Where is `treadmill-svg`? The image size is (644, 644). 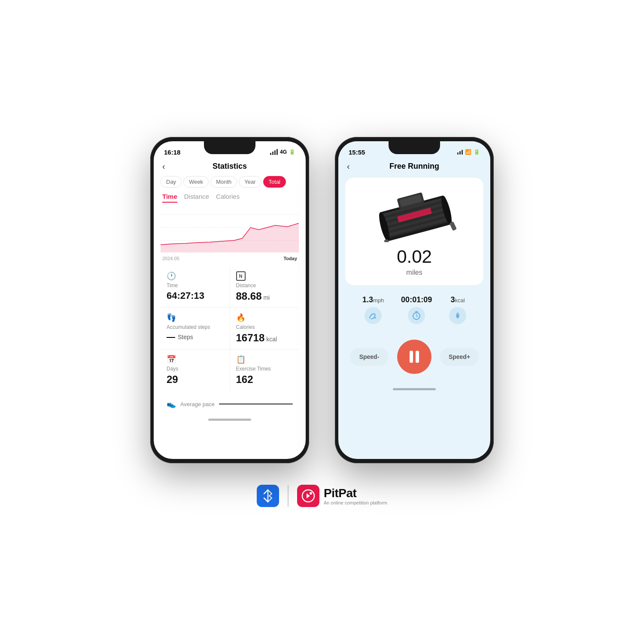
treadmill-svg is located at coordinates (414, 214).